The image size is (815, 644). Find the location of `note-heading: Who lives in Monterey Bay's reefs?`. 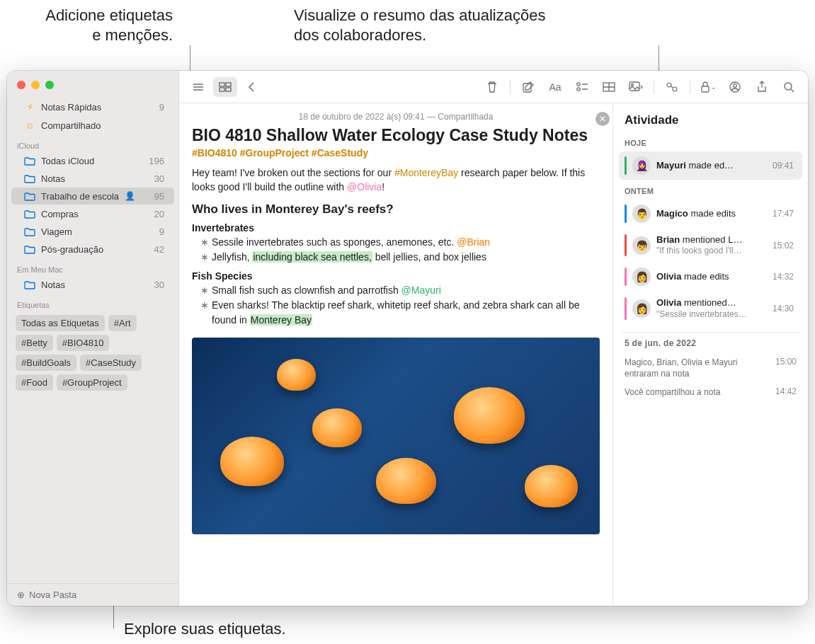

note-heading: Who lives in Monterey Bay's reefs? is located at coordinates (396, 209).